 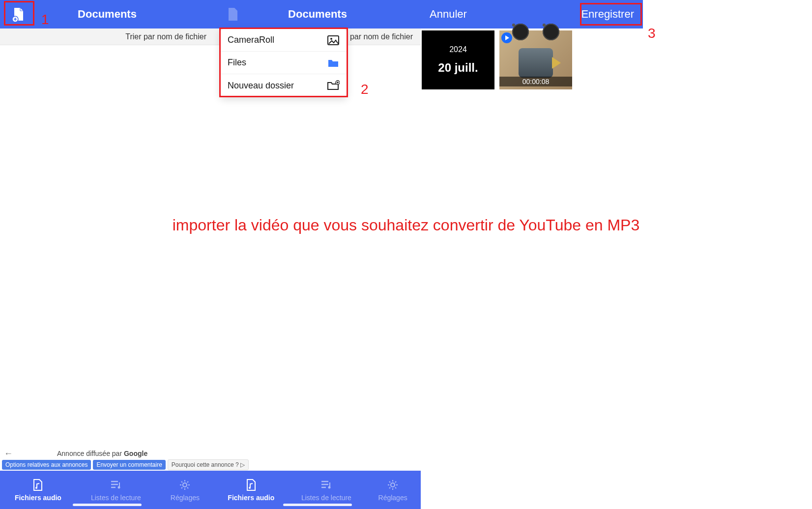 I want to click on new-folder-icon, so click(x=333, y=85).